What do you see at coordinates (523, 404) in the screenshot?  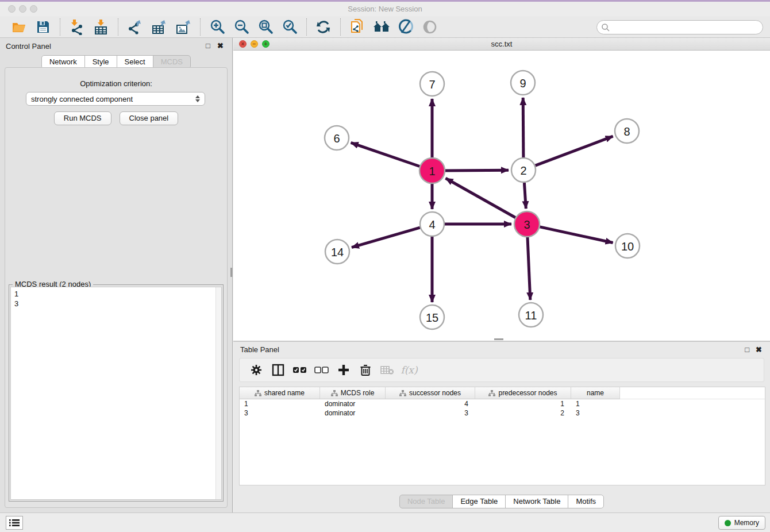 I see `cell-predecessor-nodes: 1` at bounding box center [523, 404].